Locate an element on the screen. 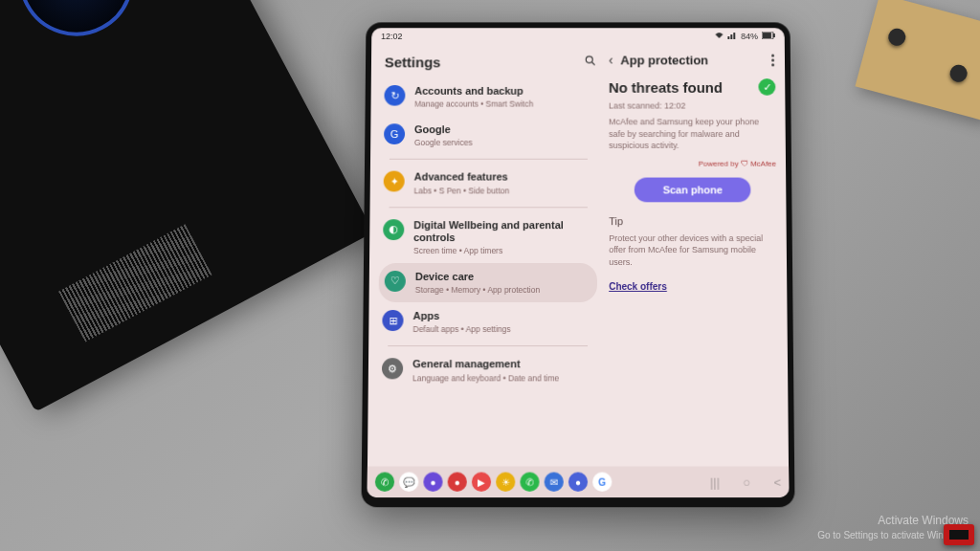 The image size is (980, 551). shield-check-icon: ✓ is located at coordinates (767, 87).